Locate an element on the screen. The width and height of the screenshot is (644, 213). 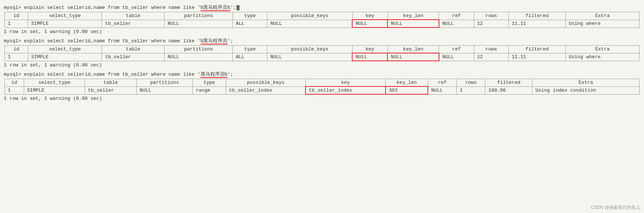
result-table-container-1: id select_type table partitions type pos… is located at coordinates (322, 20).